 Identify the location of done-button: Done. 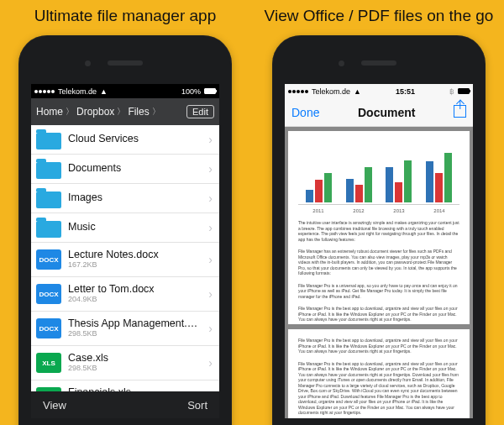
(306, 113).